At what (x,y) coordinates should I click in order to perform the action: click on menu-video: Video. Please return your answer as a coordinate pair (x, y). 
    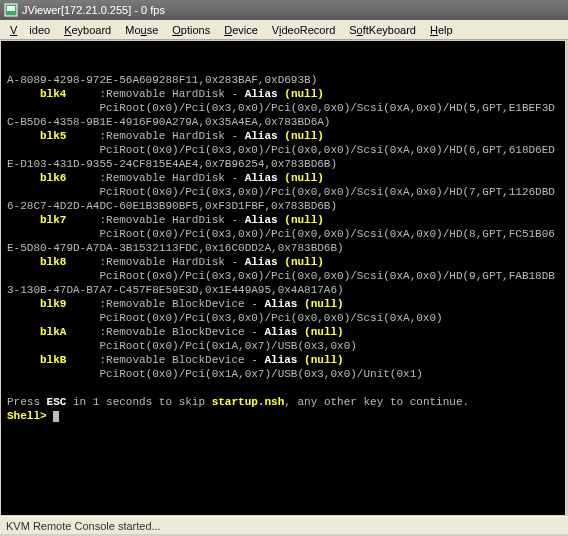
    Looking at the image, I should click on (30, 30).